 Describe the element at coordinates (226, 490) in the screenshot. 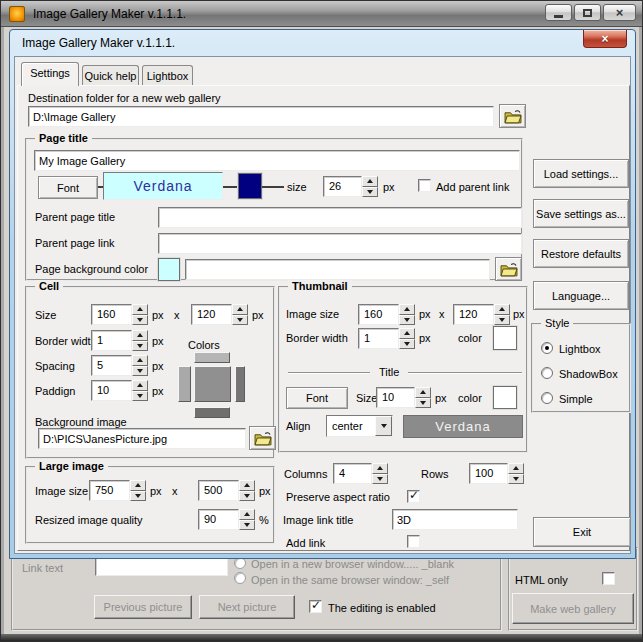

I see `large-height-spinner: 500` at that location.